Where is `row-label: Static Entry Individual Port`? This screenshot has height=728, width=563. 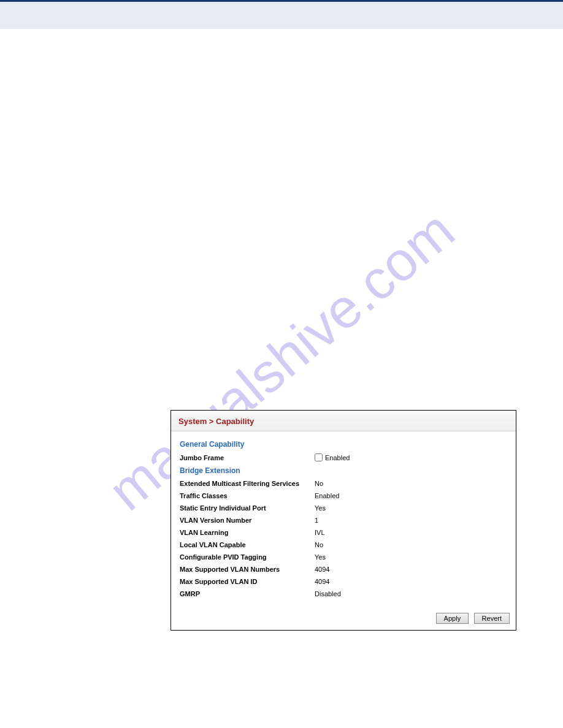 row-label: Static Entry Individual Port is located at coordinates (247, 508).